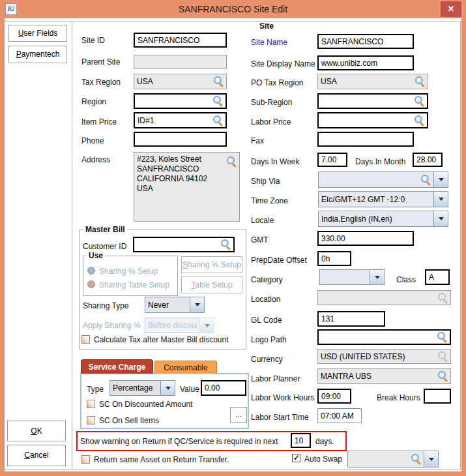 This screenshot has height=476, width=466. What do you see at coordinates (38, 55) in the screenshot?
I see `paymentech-button: Paymentech` at bounding box center [38, 55].